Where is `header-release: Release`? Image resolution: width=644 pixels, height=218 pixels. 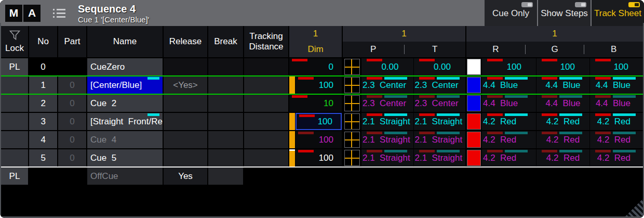
header-release: Release is located at coordinates (185, 42).